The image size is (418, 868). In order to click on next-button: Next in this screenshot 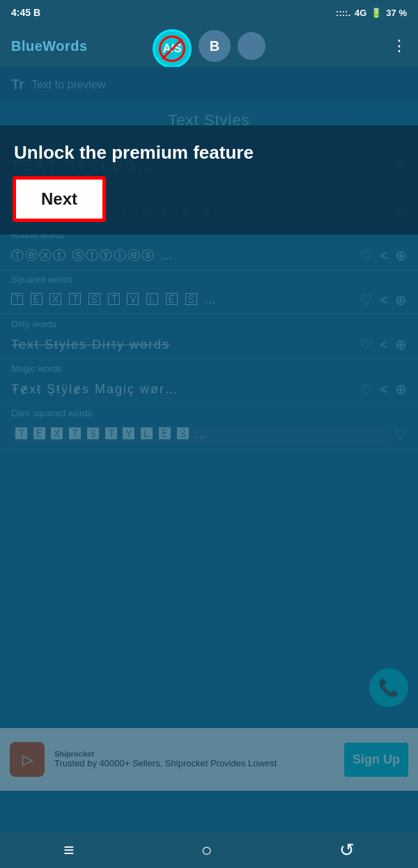, I will do `click(59, 199)`.